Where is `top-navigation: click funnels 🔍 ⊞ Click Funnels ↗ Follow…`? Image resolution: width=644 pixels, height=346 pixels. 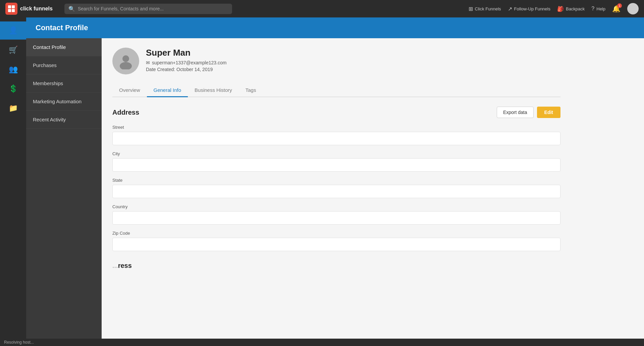 top-navigation: click funnels 🔍 ⊞ Click Funnels ↗ Follow… is located at coordinates (322, 9).